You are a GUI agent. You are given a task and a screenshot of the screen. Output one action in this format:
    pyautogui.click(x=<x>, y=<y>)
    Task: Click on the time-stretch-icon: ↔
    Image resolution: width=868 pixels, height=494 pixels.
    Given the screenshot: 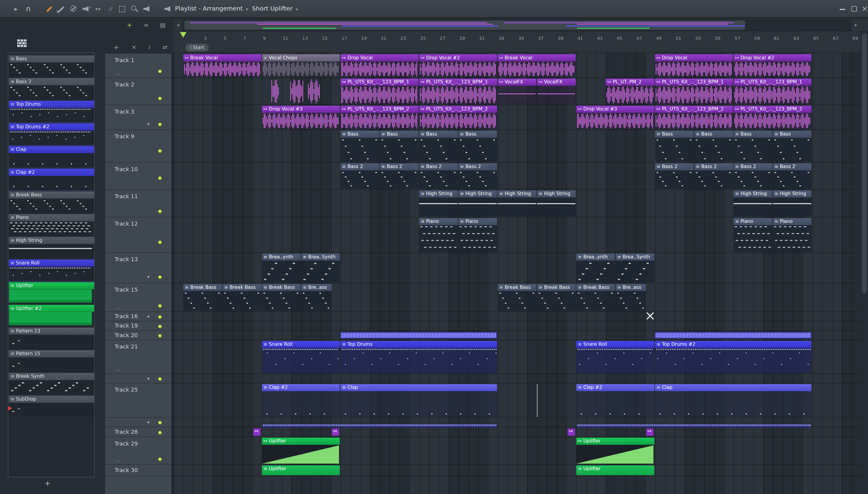 What is the action you would take?
    pyautogui.click(x=98, y=9)
    